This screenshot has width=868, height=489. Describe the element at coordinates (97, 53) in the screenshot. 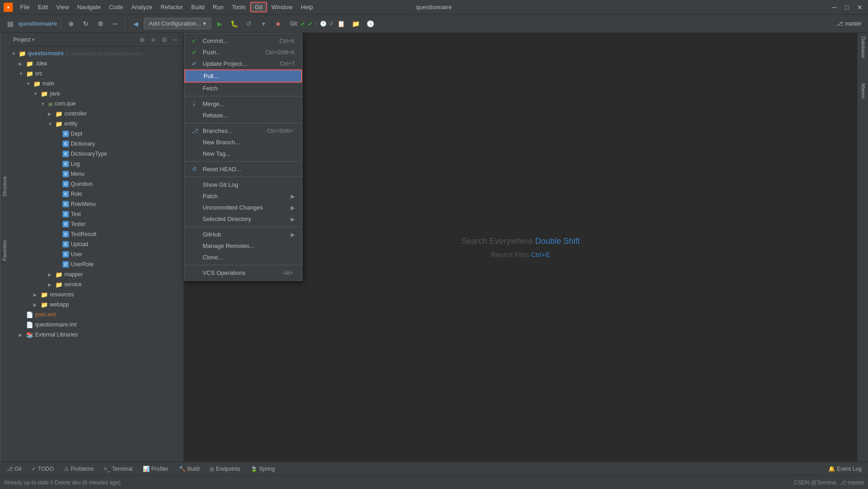

I see `tree-root: ▼ 📁 questionnaire D:\java-baties-space\q…` at that location.